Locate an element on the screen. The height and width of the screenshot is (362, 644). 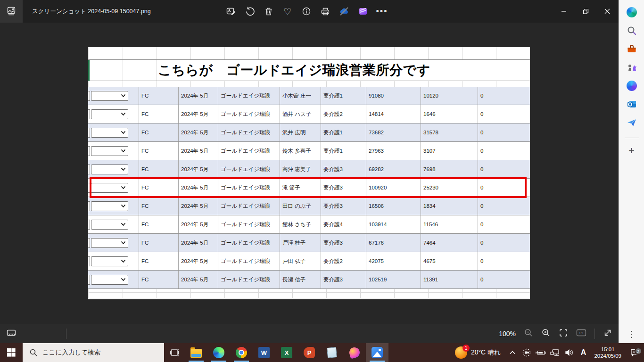
print-button is located at coordinates (325, 11).